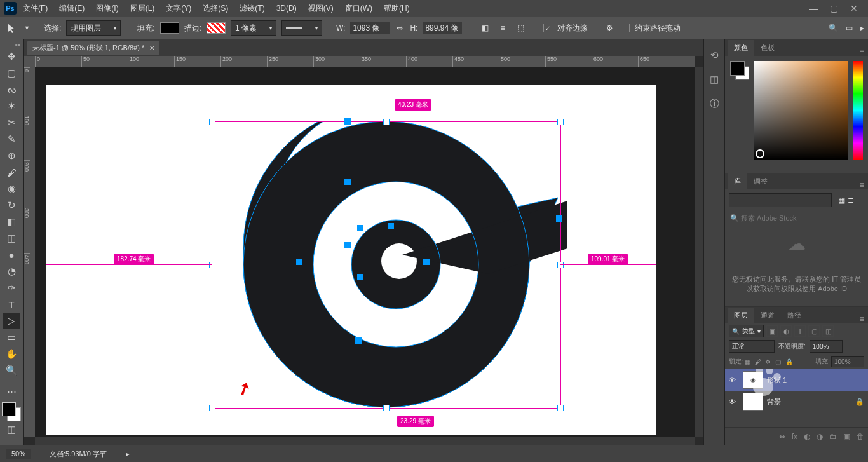 The height and width of the screenshot is (462, 868). I want to click on tab-adjustments: 调整, so click(761, 182).